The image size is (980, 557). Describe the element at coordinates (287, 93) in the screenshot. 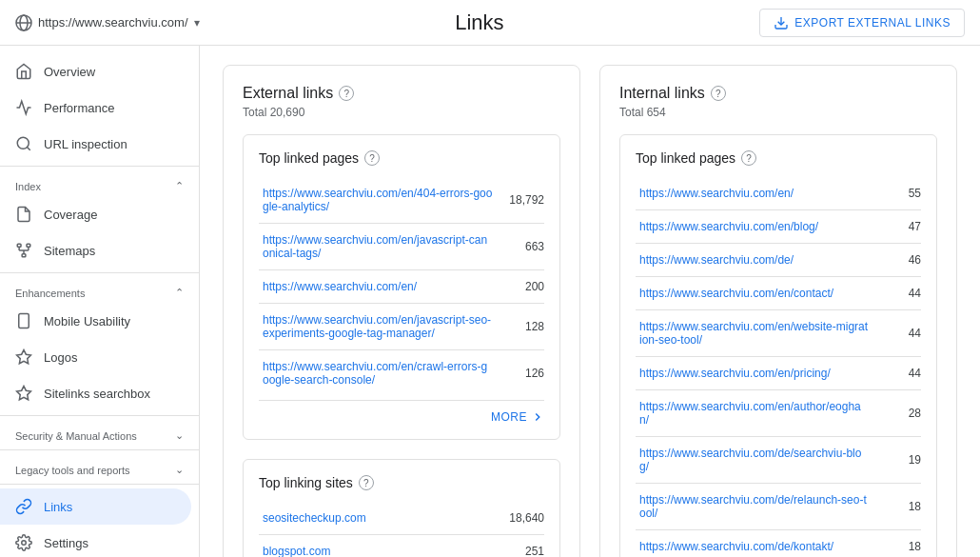

I see `external-links-title: External links` at that location.